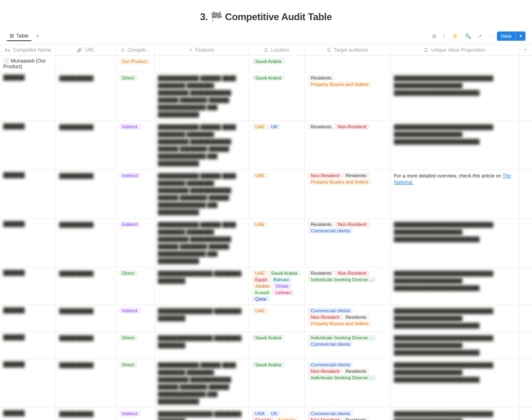  What do you see at coordinates (526, 50) in the screenshot?
I see `col-header-add: +` at bounding box center [526, 50].